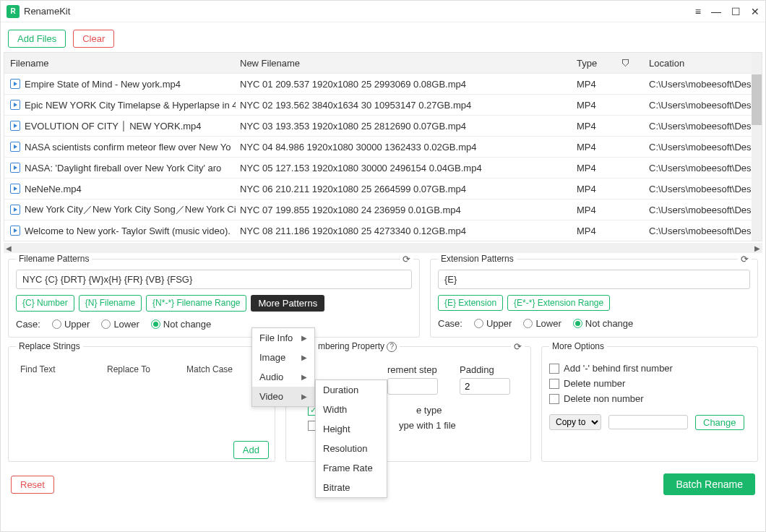 This screenshot has width=766, height=532. Describe the element at coordinates (578, 346) in the screenshot. I see `panel-title: More Options` at that location.